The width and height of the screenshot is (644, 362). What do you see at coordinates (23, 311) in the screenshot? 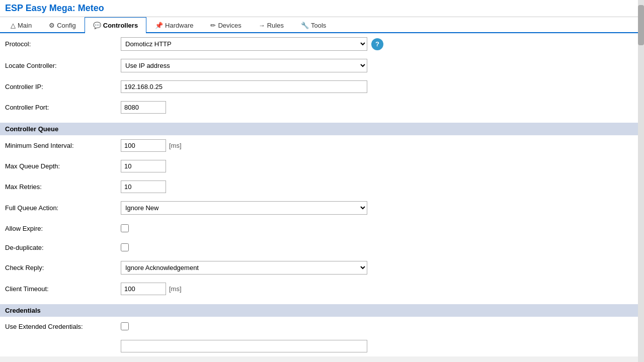
I see `credentials-title: Credentials` at bounding box center [23, 311].